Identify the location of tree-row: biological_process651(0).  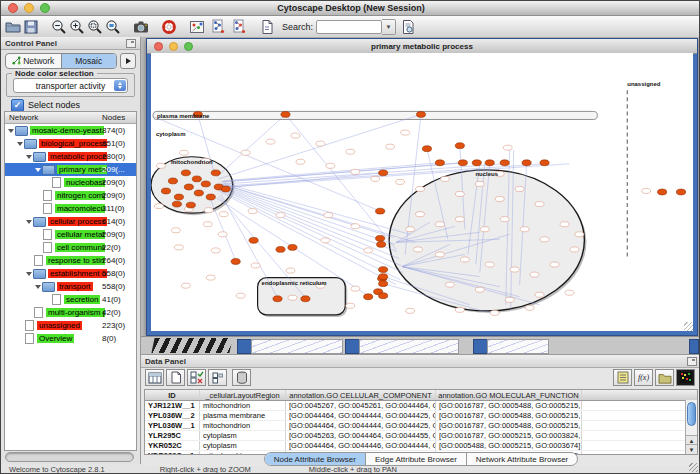
(70, 144).